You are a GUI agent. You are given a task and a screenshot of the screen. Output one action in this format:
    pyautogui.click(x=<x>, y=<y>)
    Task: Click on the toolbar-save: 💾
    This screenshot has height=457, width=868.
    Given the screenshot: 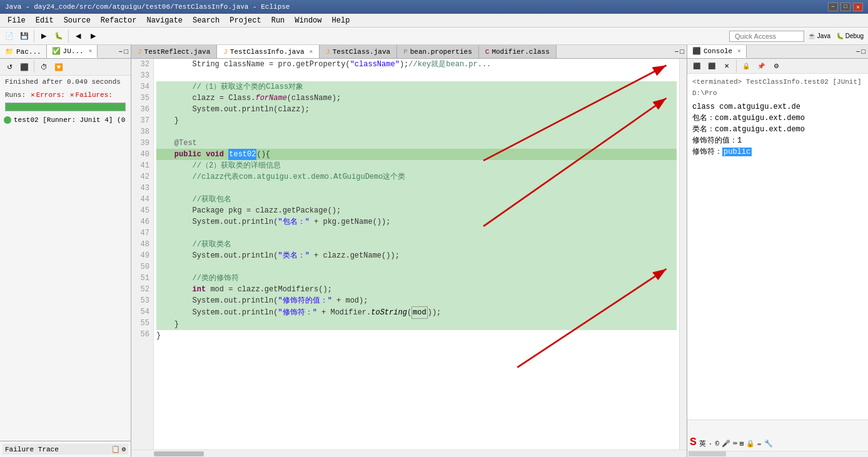 What is the action you would take?
    pyautogui.click(x=24, y=36)
    